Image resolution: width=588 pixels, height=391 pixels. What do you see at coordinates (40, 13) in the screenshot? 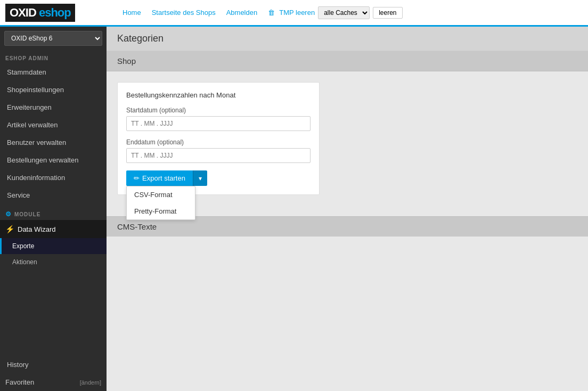
I see `logo-text: OXID eshop` at bounding box center [40, 13].